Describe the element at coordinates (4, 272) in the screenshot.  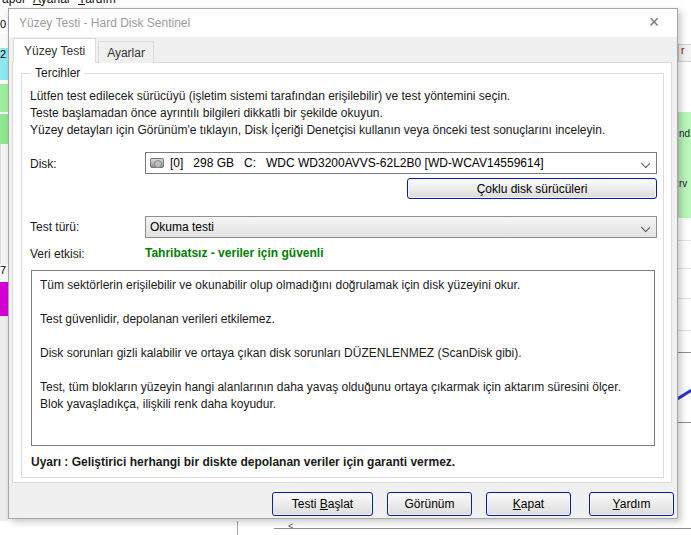
I see `background-left-strip: 0 2 7` at that location.